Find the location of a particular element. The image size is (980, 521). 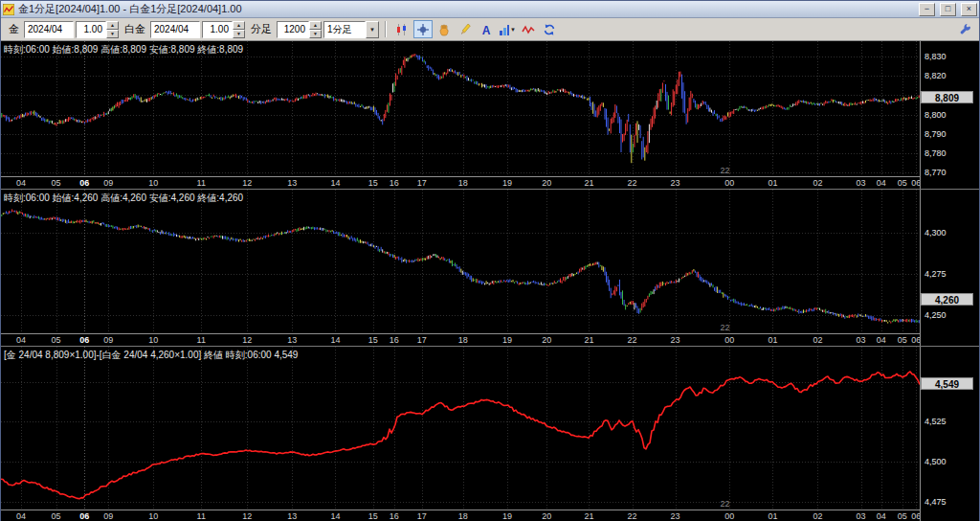

candlestick-chart-icon is located at coordinates (402, 30).